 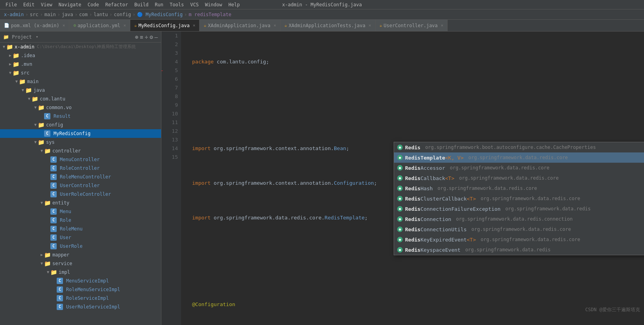 What do you see at coordinates (80, 212) in the screenshot?
I see `tree-item-menu: C Menu` at bounding box center [80, 212].